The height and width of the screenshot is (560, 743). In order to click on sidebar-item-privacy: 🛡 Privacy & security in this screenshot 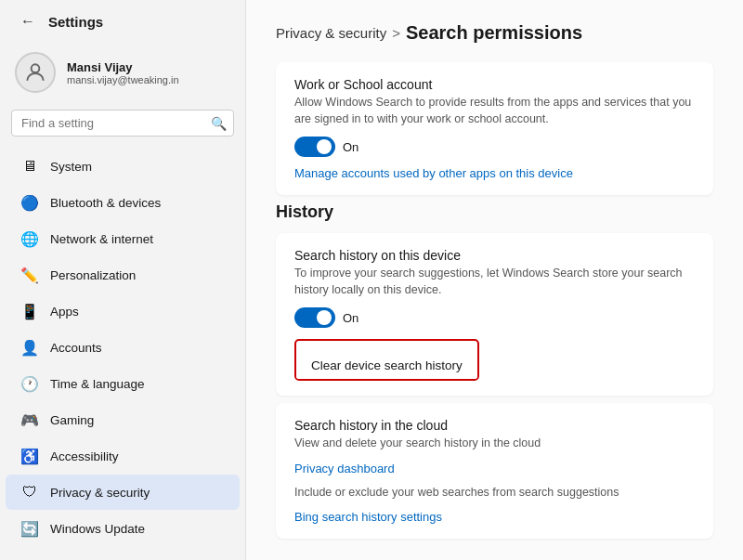, I will do `click(123, 492)`.